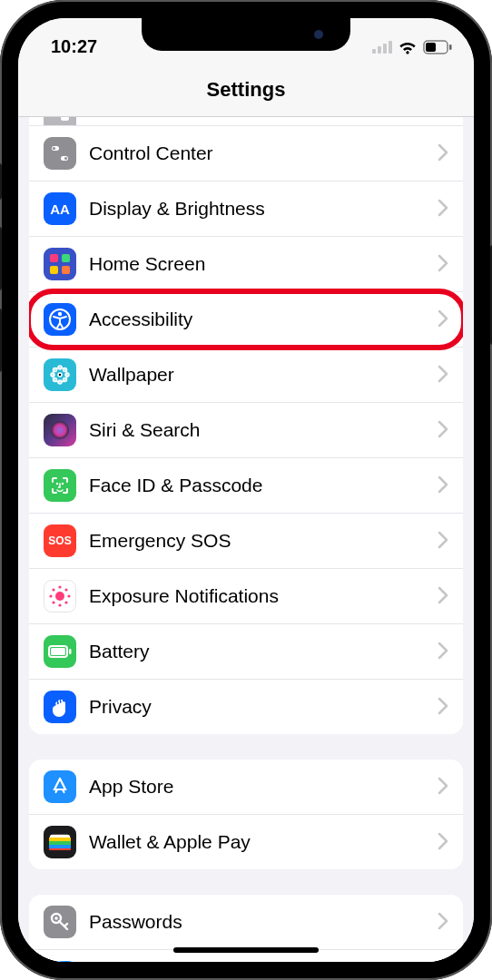 This screenshot has width=492, height=980. I want to click on settings-row-app-store: App Store, so click(246, 788).